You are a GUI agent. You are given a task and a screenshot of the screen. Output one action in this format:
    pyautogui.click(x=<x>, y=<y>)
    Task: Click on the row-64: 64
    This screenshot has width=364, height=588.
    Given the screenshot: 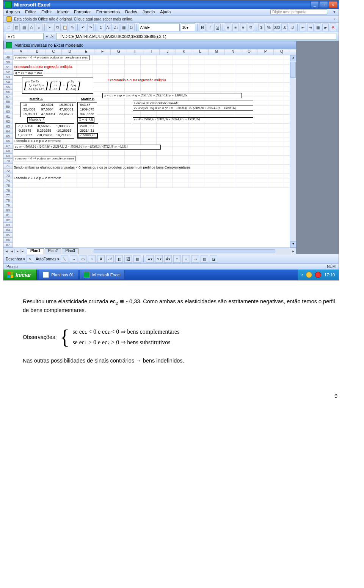 What is the action you would take?
    pyautogui.click(x=8, y=131)
    